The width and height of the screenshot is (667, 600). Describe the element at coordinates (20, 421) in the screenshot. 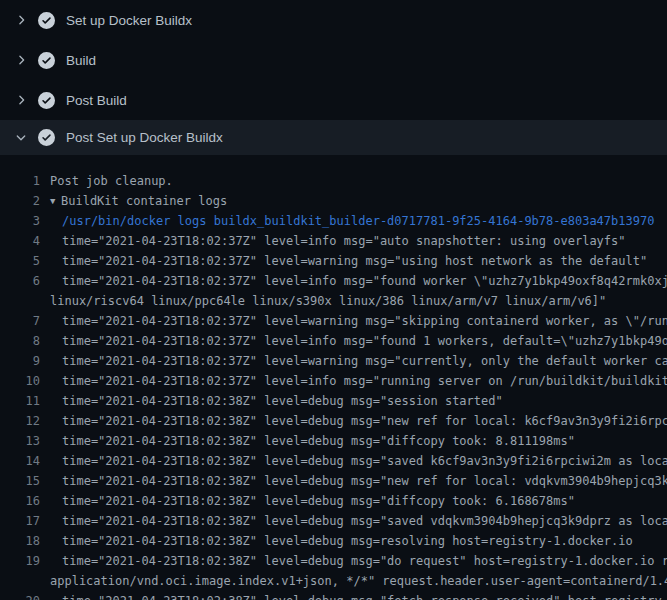

I see `log-line-number: 12` at that location.